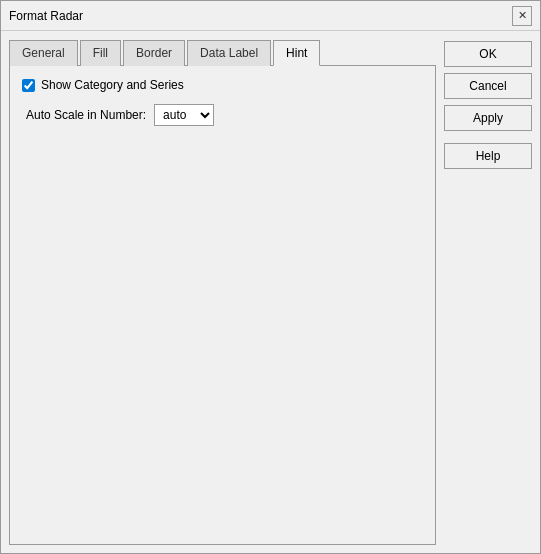 This screenshot has height=554, width=541. Describe the element at coordinates (222, 52) in the screenshot. I see `tab-bar: General Fill Border Data Label Hint` at that location.